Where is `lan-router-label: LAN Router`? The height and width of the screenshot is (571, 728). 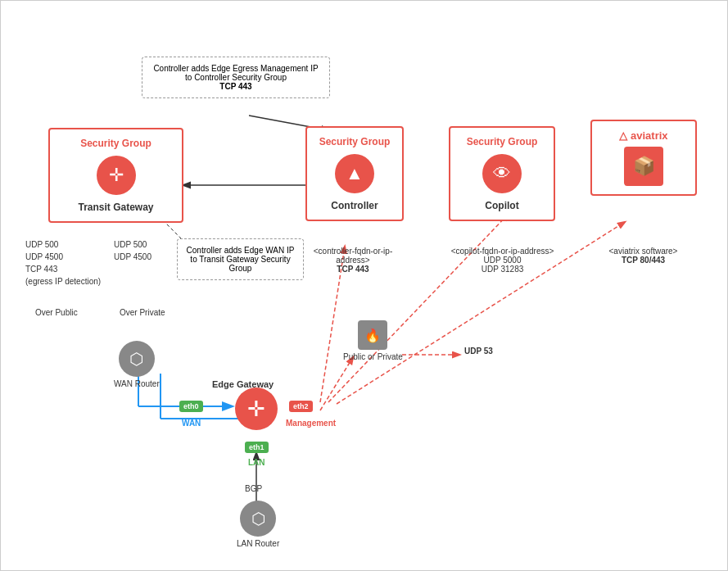 lan-router-label: LAN Router is located at coordinates (258, 544).